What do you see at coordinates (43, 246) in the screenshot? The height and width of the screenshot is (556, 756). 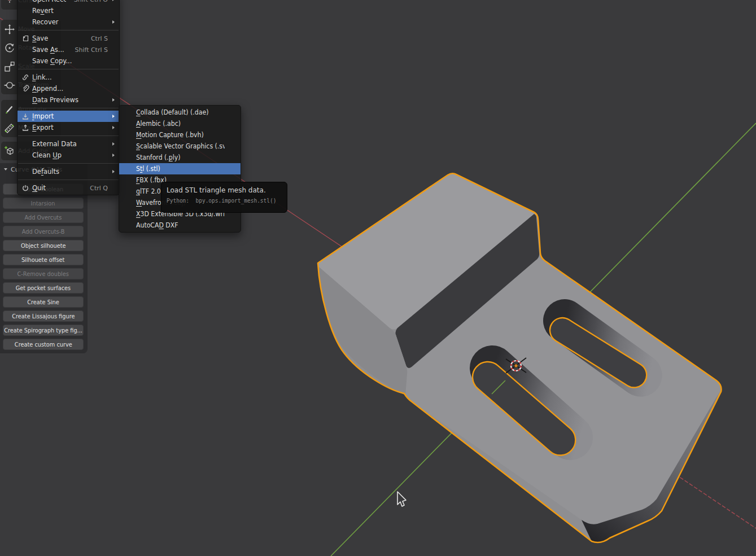 I see `button-label: Object silhouete` at bounding box center [43, 246].